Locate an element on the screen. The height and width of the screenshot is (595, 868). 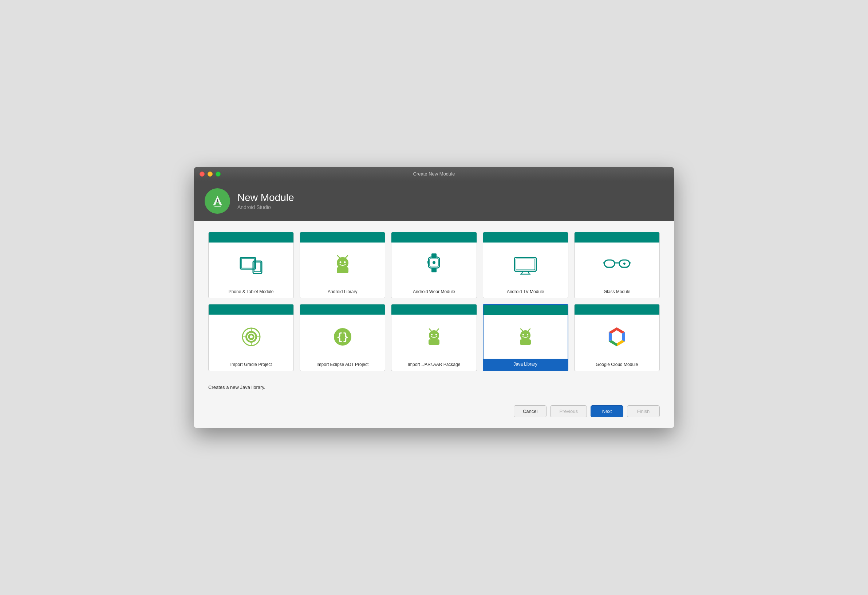
module-description: Creates a new Java library. is located at coordinates (237, 387).